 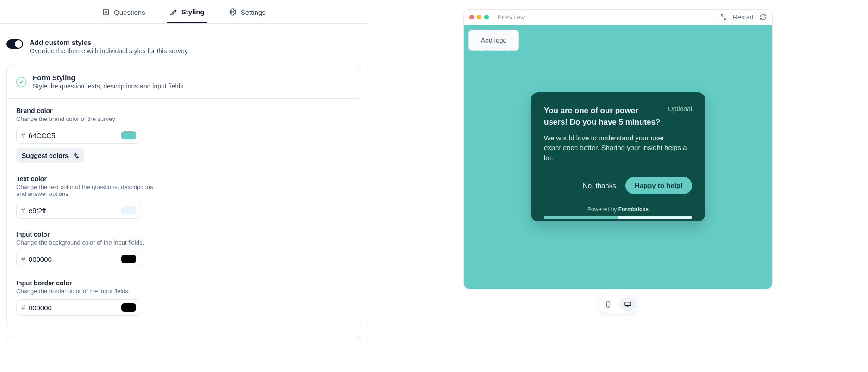 What do you see at coordinates (479, 17) in the screenshot?
I see `window-dots` at bounding box center [479, 17].